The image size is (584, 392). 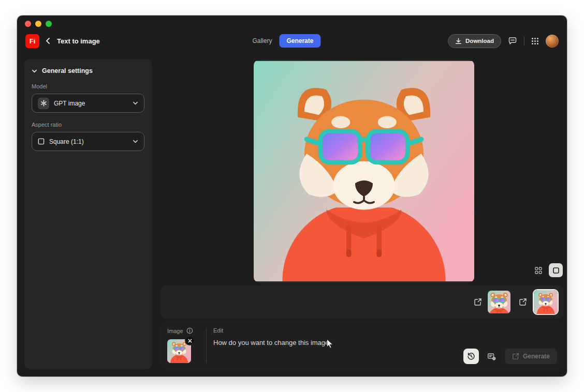 What do you see at coordinates (471, 356) in the screenshot?
I see `history-button` at bounding box center [471, 356].